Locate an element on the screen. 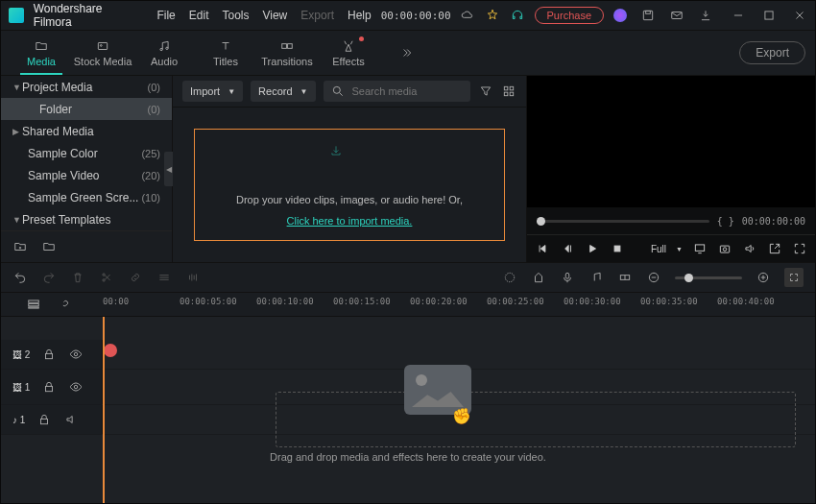  download-icon is located at coordinates (706, 15).